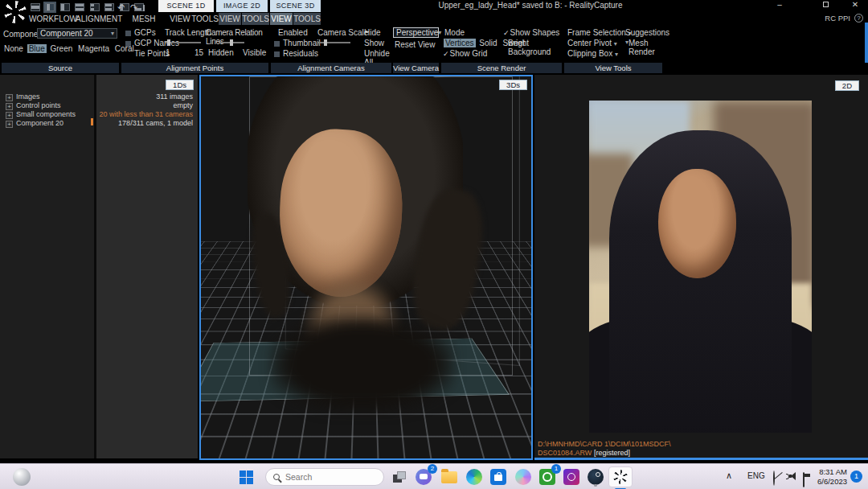 This screenshot has width=868, height=489. I want to click on pin-layout-icon, so click(144, 8).